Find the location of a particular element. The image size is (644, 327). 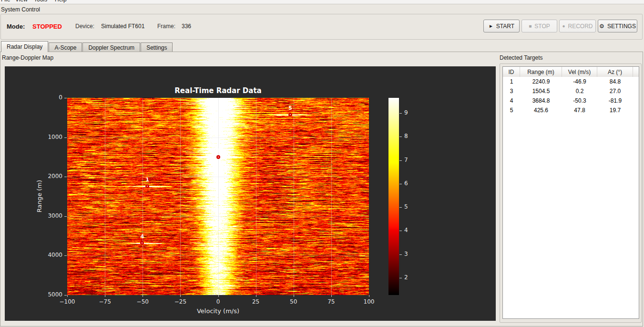

record-button: ● RECORD is located at coordinates (578, 26).